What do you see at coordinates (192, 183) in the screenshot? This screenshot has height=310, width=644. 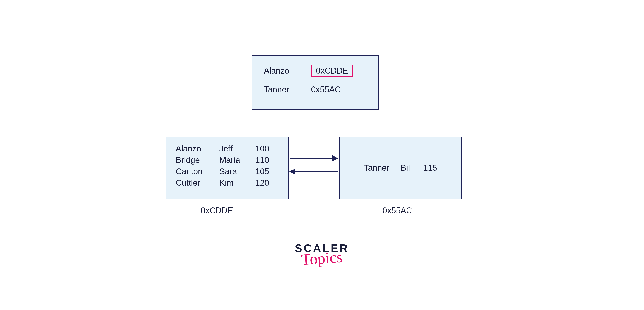 I see `cell-last: Cuttler` at bounding box center [192, 183].